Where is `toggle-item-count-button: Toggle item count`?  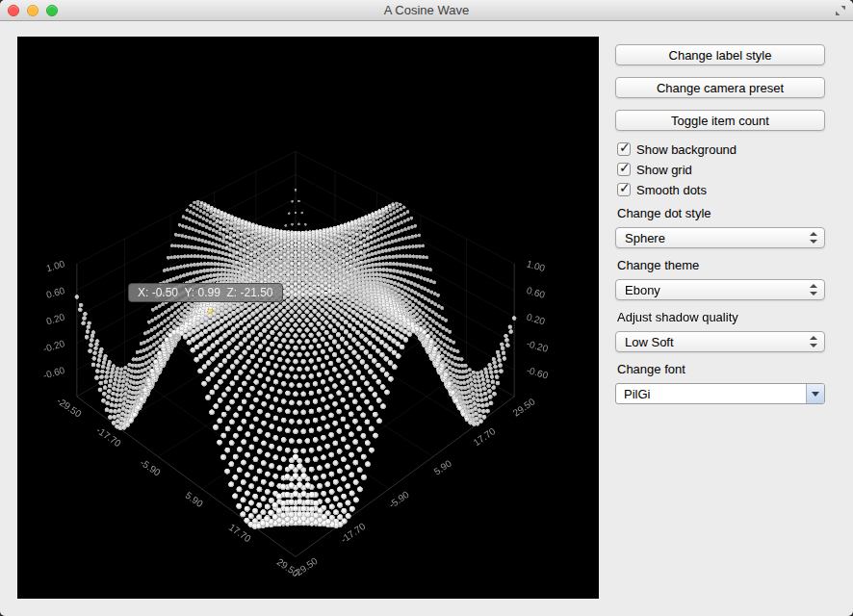 toggle-item-count-button: Toggle item count is located at coordinates (720, 120).